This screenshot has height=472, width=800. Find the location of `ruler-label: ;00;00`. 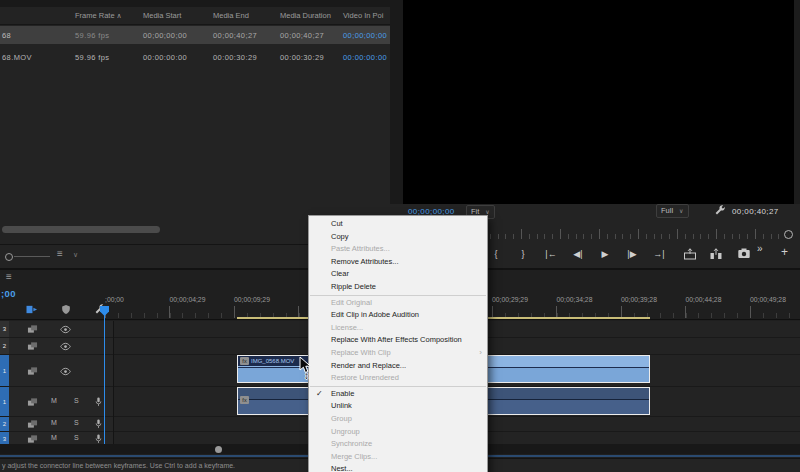

ruler-label: ;00;00 is located at coordinates (114, 300).